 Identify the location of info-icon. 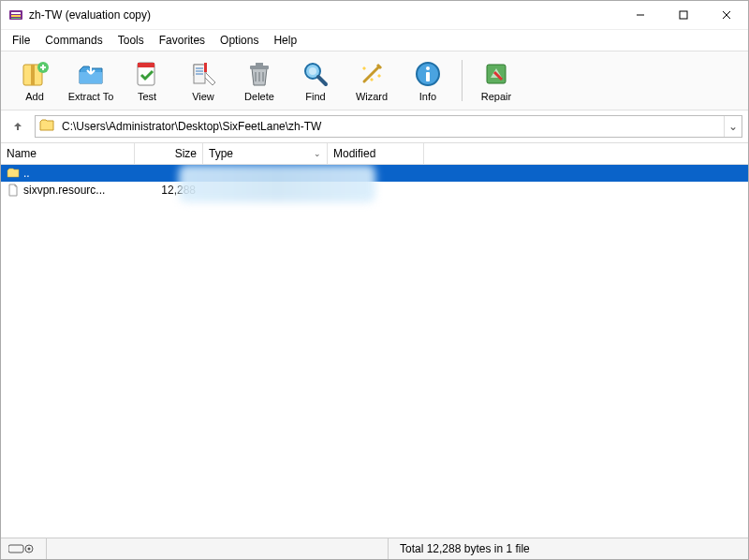
(428, 74).